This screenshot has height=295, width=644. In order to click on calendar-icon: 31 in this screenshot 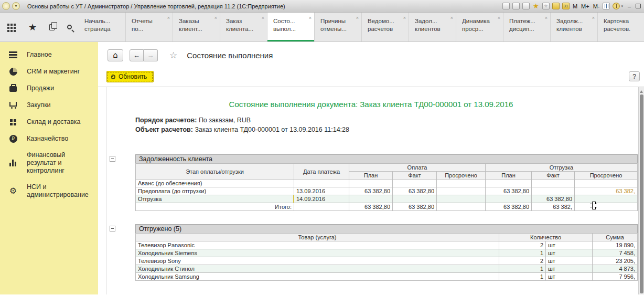, I will do `click(566, 6)`.